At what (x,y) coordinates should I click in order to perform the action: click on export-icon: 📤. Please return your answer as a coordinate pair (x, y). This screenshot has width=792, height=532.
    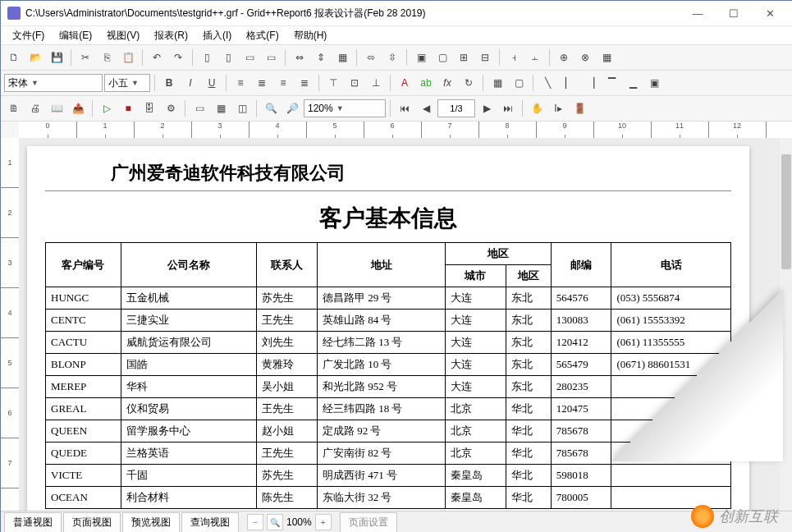
    Looking at the image, I should click on (78, 108).